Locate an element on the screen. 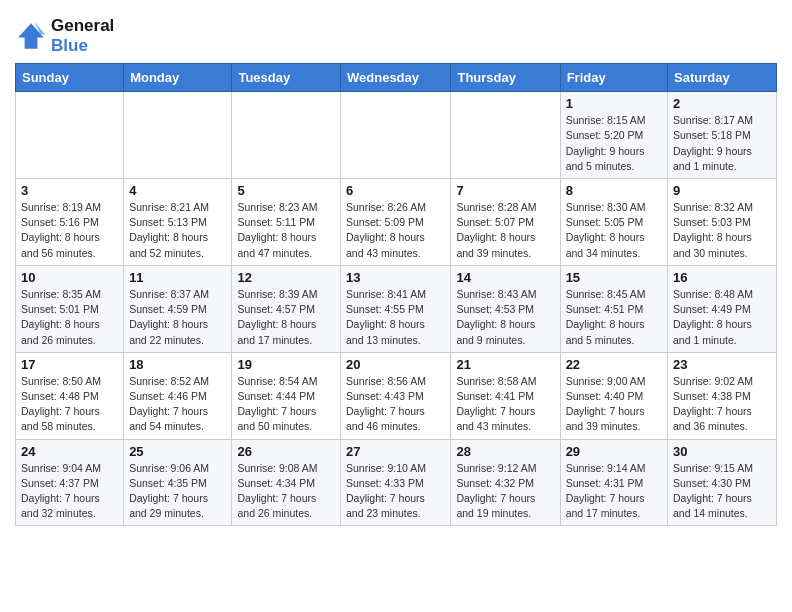 The width and height of the screenshot is (792, 612). day-info: Sunrise: 8:45 AM Sunset: 4:51 PM Dayligh… is located at coordinates (614, 318).